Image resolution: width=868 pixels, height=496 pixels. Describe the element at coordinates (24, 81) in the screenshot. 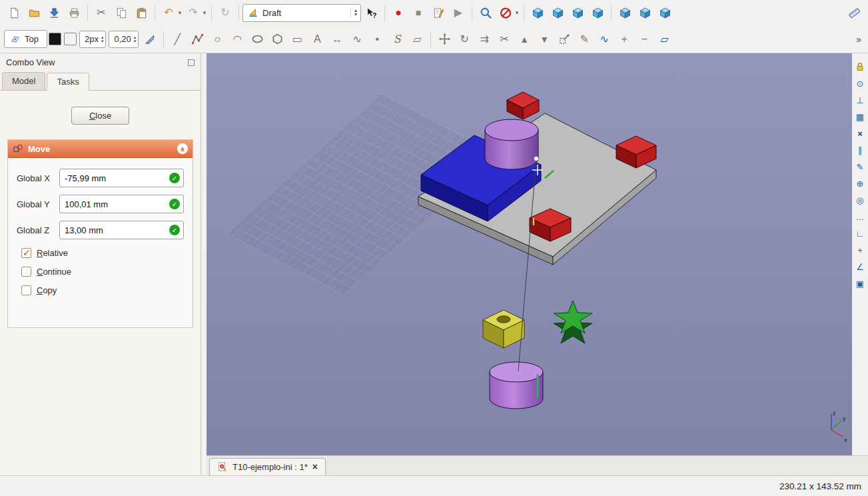

I see `tab-model: Model` at that location.